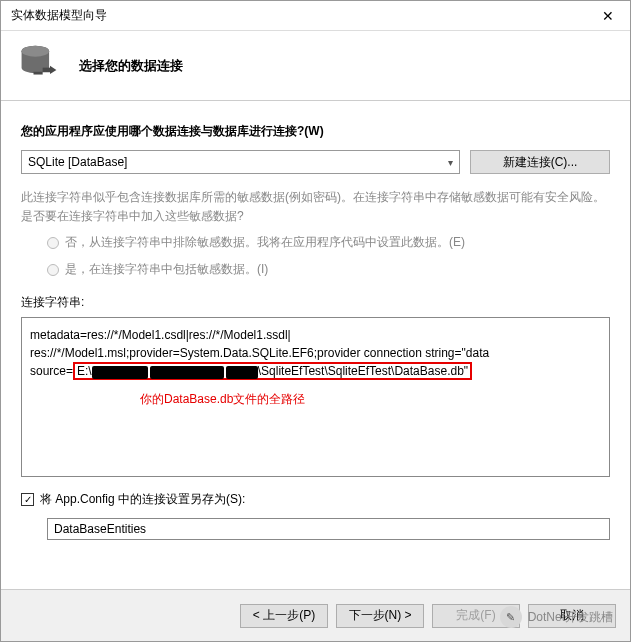 Image resolution: width=631 pixels, height=642 pixels. I want to click on save-config-checkbox: ✓, so click(28, 500).